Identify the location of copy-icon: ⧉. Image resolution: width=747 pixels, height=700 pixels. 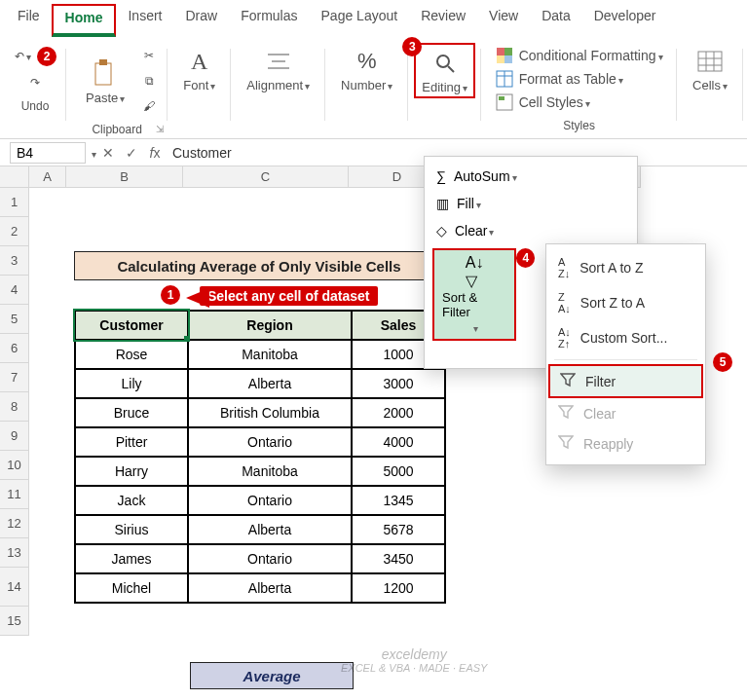
(149, 81).